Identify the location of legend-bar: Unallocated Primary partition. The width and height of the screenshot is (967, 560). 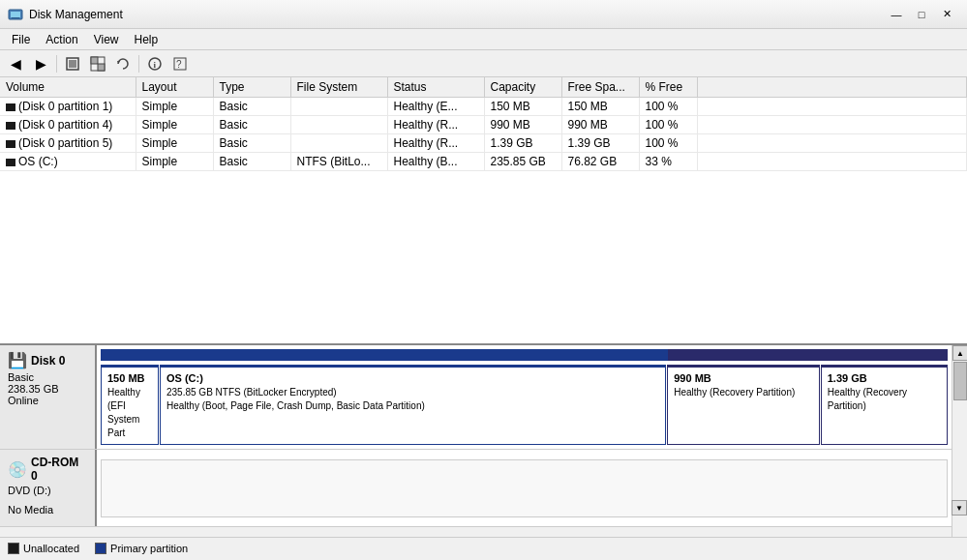
(484, 547).